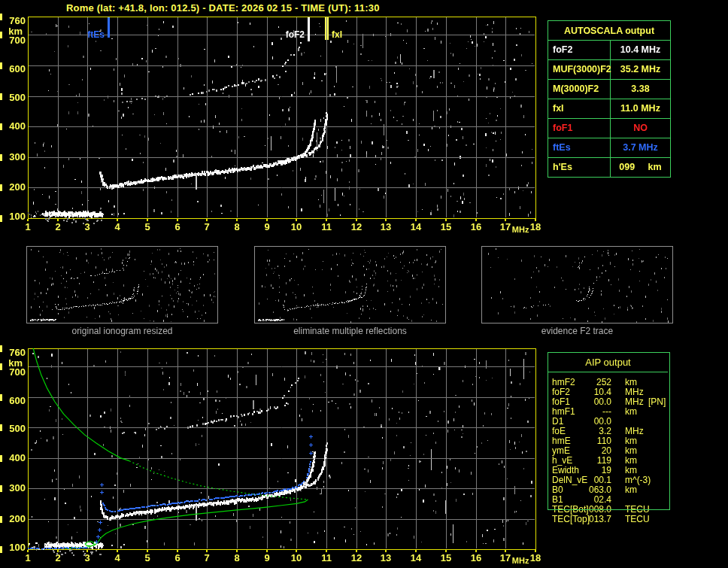 This screenshot has width=728, height=568. I want to click on row-label: h'Es, so click(579, 167).